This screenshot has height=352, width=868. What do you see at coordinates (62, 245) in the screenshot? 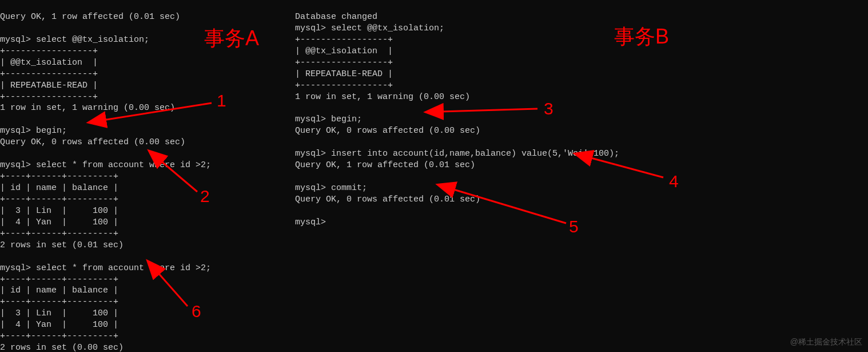
I see `terminal-line: 2 rows in set (0.01 sec)` at bounding box center [62, 245].